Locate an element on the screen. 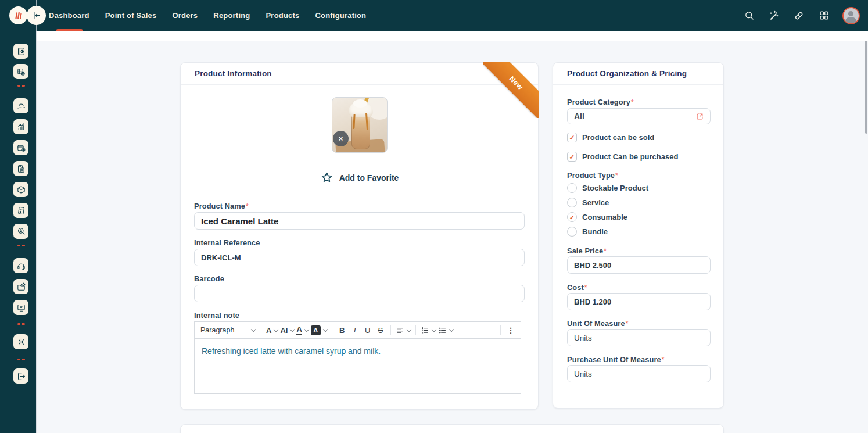  font-family-dropdown: A is located at coordinates (272, 330).